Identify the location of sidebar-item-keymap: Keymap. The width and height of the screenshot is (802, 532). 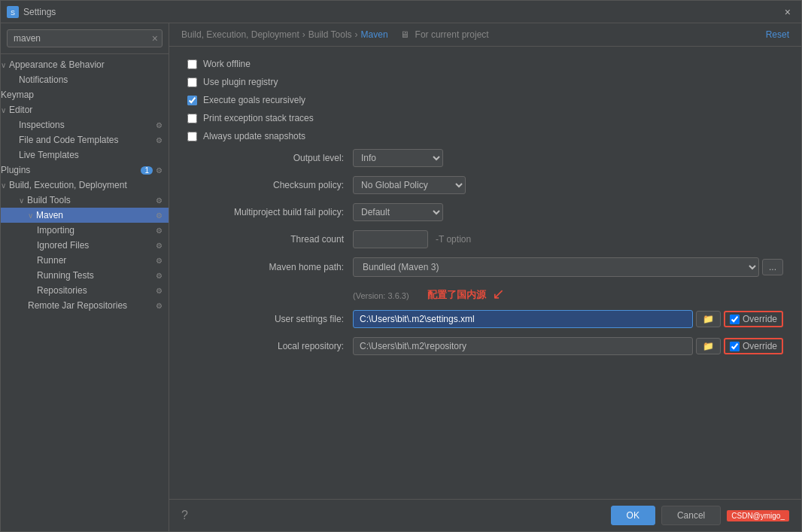
(84, 95).